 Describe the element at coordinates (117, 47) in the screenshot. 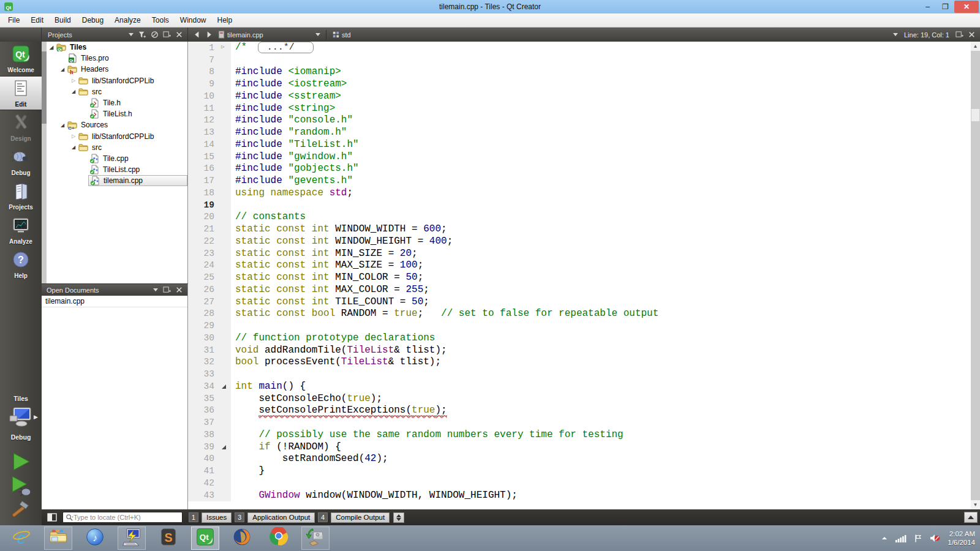

I see `tree-item-tiles: ◢QtTiles` at that location.